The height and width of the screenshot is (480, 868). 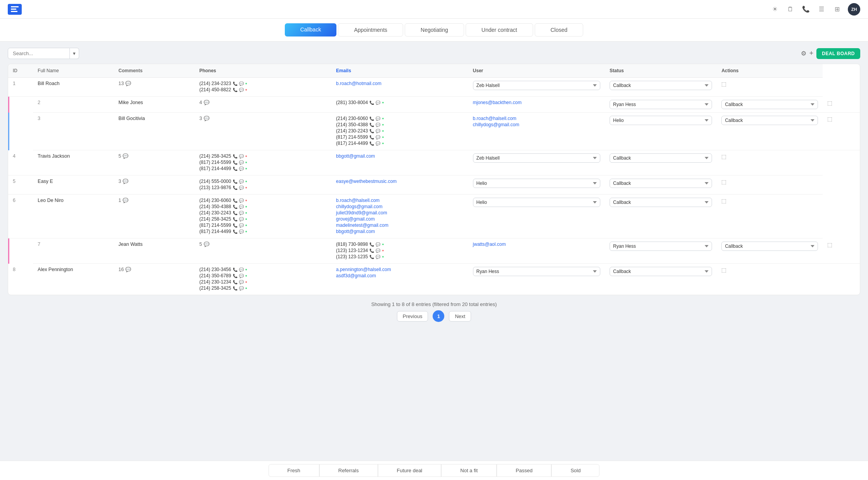 I want to click on sun-icon: ☀, so click(x=775, y=9).